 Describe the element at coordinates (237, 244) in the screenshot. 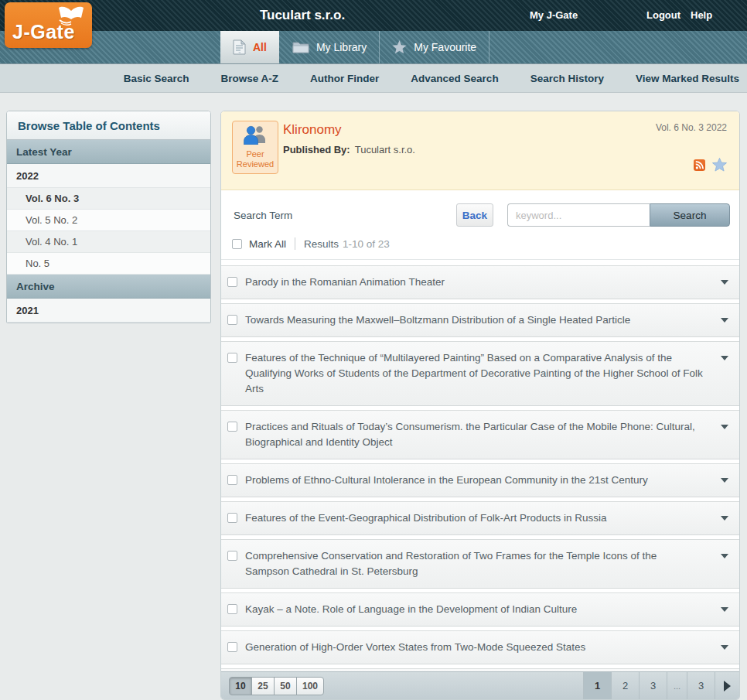

I see `mark-all-checkbox` at that location.